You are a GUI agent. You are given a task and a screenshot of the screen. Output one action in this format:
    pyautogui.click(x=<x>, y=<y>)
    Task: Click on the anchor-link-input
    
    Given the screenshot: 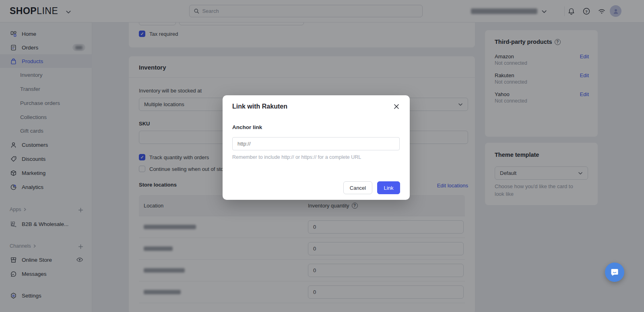 What is the action you would take?
    pyautogui.click(x=316, y=144)
    